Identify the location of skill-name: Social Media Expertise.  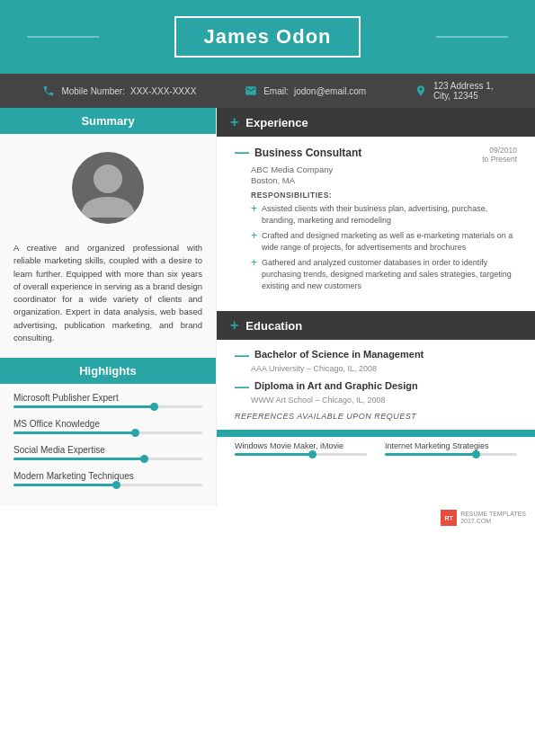
(108, 449).